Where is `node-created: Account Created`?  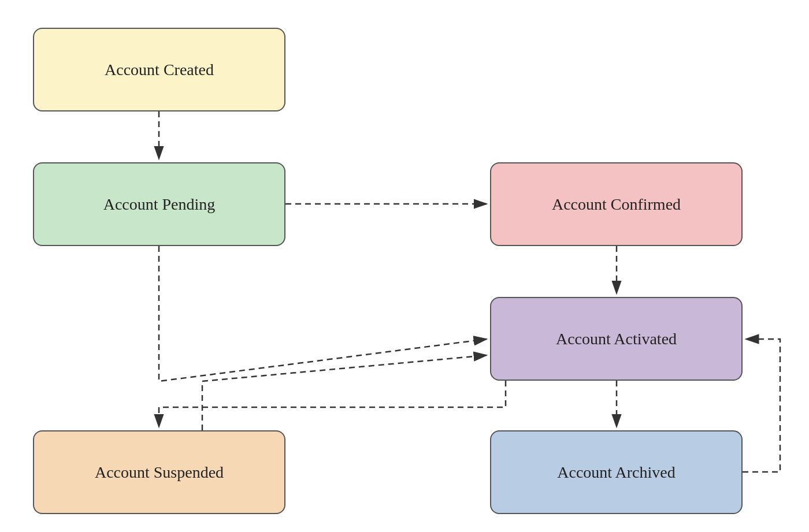
node-created: Account Created is located at coordinates (159, 69).